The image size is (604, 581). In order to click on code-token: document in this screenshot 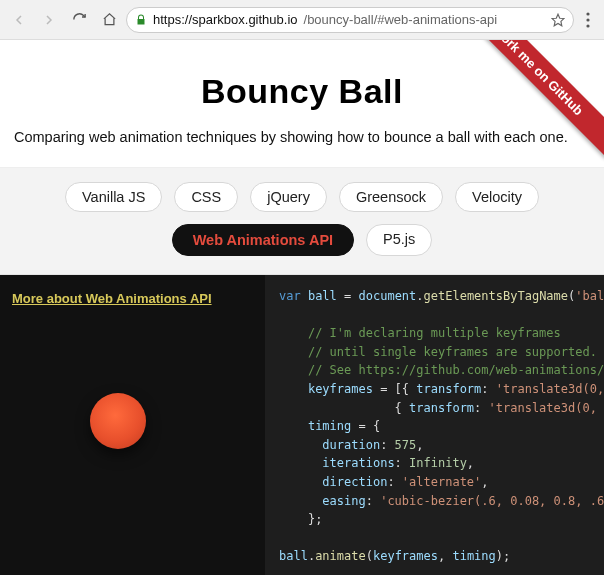, I will do `click(388, 296)`.